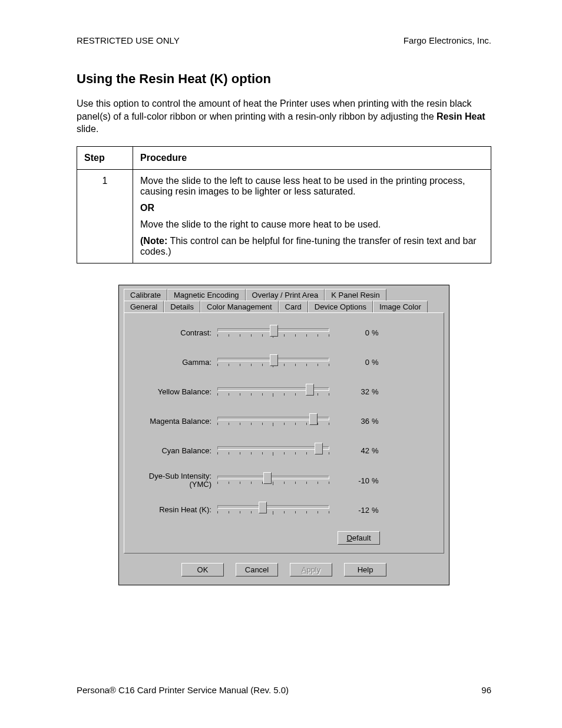 Image resolution: width=562 pixels, height=728 pixels. What do you see at coordinates (239, 307) in the screenshot?
I see `tab-color-management: Color Management` at bounding box center [239, 307].